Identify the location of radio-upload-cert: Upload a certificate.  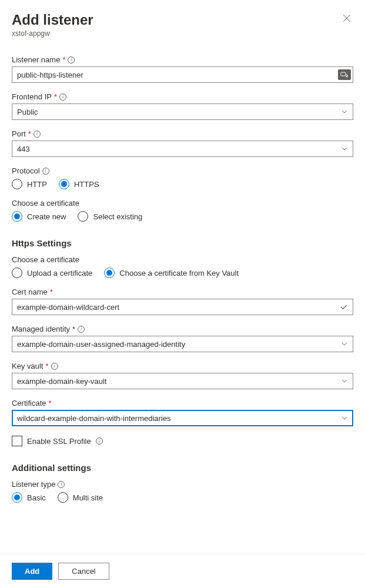
(52, 273).